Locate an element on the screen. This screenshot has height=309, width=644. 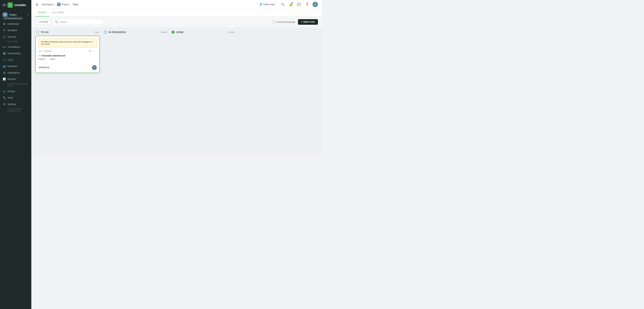
reports-arrow: › is located at coordinates (28, 79).